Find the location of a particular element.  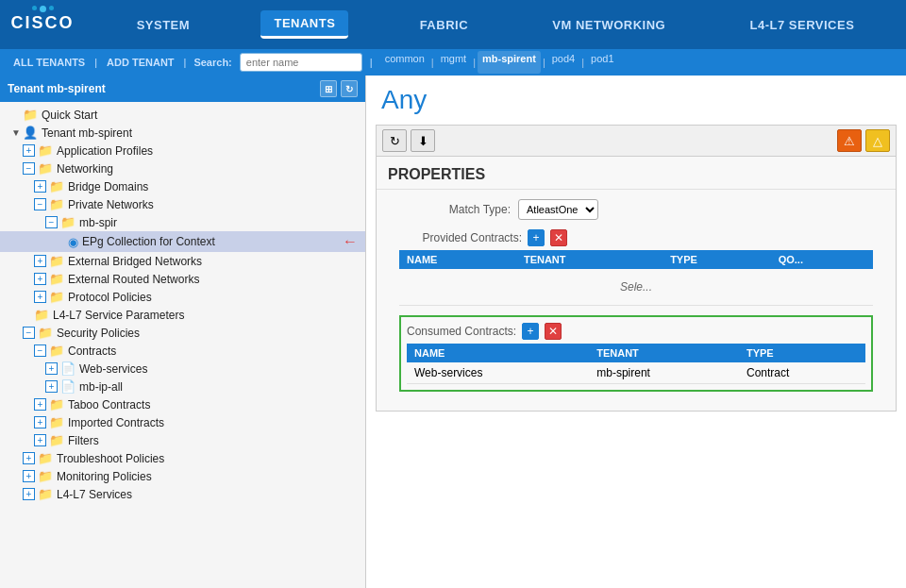

provided-remove-button: ✕ is located at coordinates (559, 238).